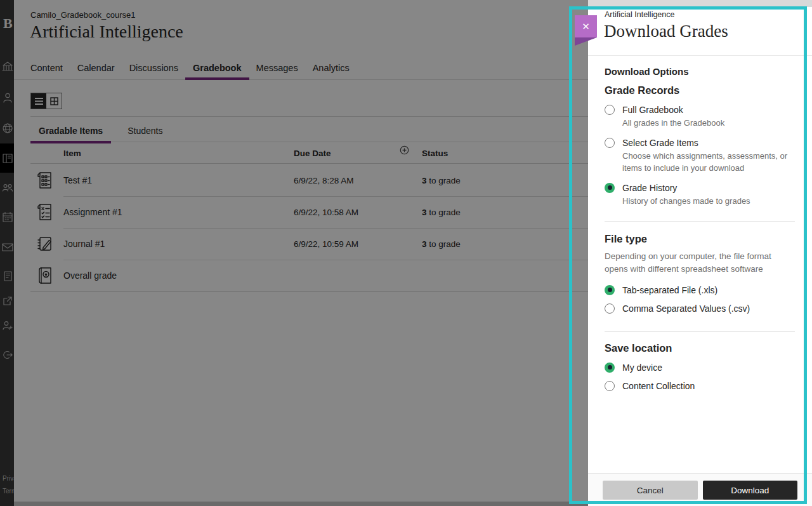 Image resolution: width=812 pixels, height=506 pixels. I want to click on panel-top-fade, so click(700, 4).